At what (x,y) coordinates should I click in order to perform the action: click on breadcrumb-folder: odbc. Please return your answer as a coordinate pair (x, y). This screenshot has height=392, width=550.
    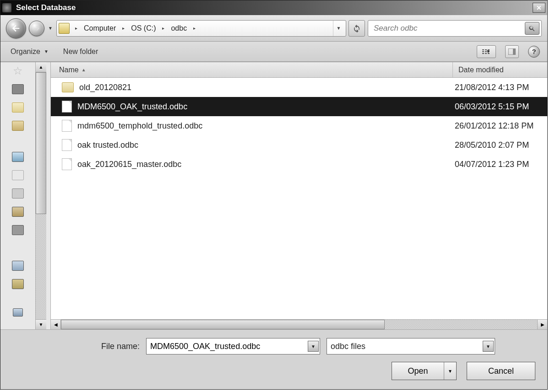
    Looking at the image, I should click on (179, 28).